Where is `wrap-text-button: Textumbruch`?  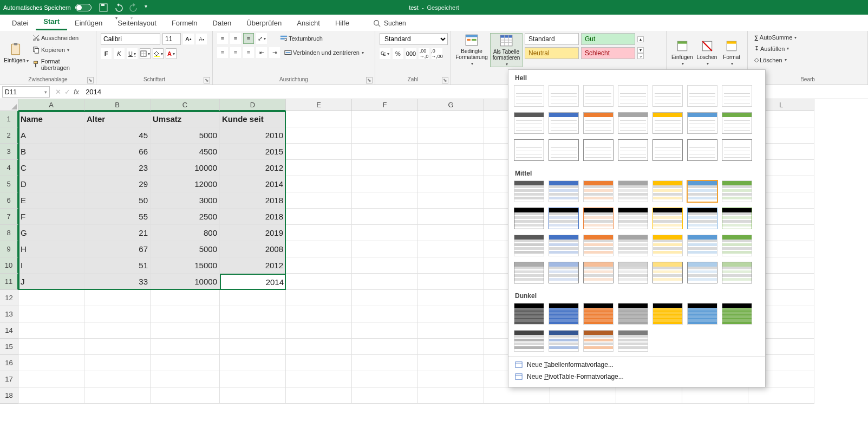
wrap-text-button: Textumbruch is located at coordinates (301, 38).